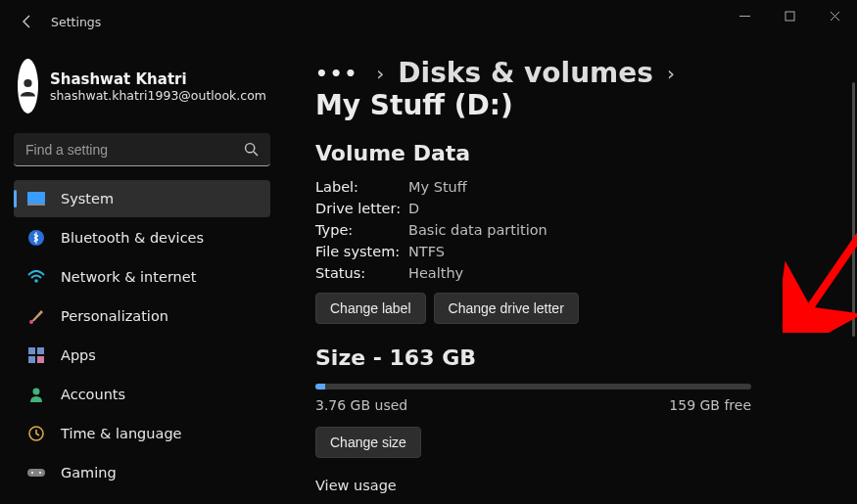  Describe the element at coordinates (142, 238) in the screenshot. I see `sidebar-item-bluetooth: Bluetooth & devices` at that location.